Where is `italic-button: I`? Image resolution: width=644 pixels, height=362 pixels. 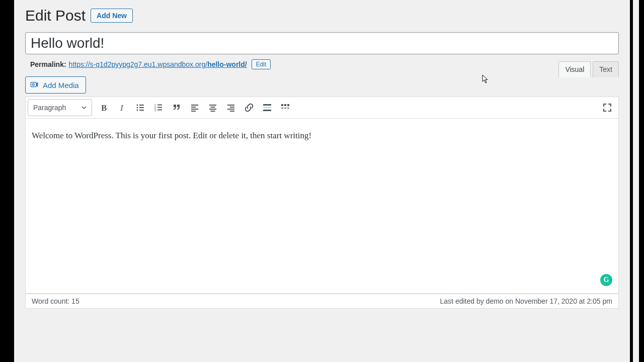
italic-button: I is located at coordinates (122, 108).